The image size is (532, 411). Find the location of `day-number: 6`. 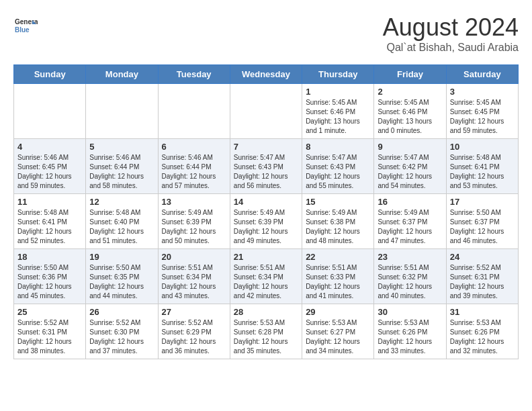

day-number: 6 is located at coordinates (194, 146).